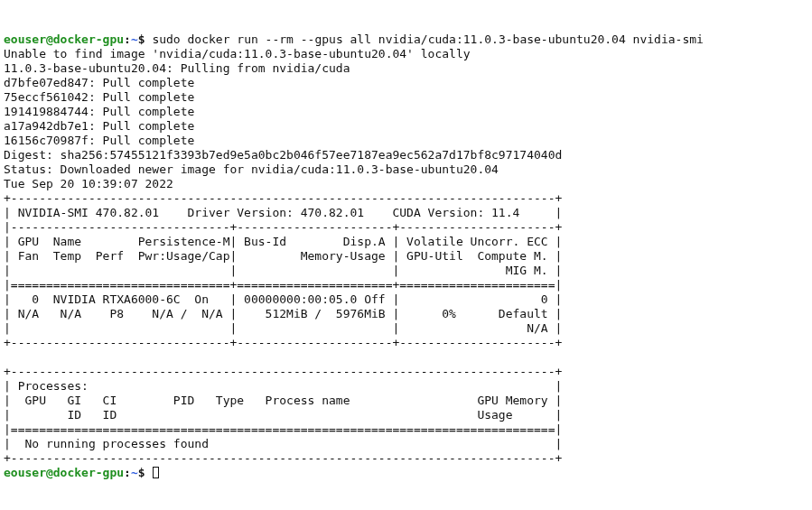 This screenshot has width=812, height=510. I want to click on nvidia-smi-line: | GPU GI CI PID Type Process name GPU Me…, so click(283, 401).